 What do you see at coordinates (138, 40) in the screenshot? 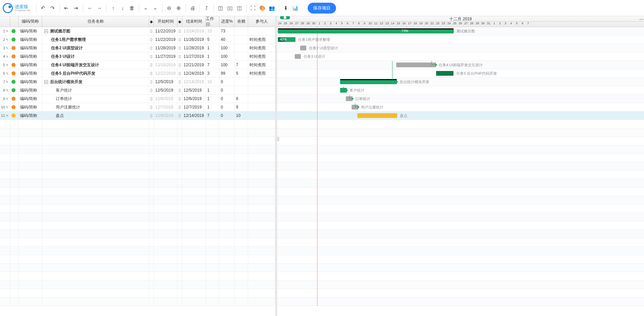
I see `table-row: 2✎编码/简称任务1用户需求整理11/22/201911/26/2019540时…` at bounding box center [138, 40].